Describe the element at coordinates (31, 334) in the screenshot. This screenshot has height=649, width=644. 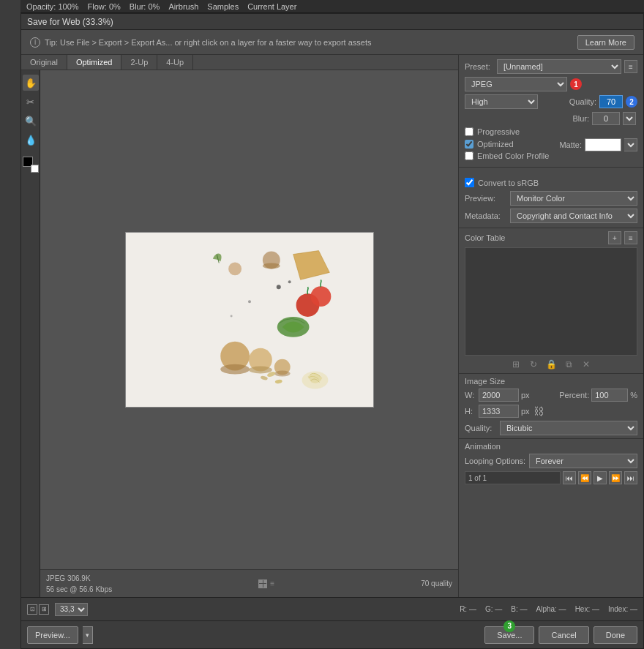
I see `left-toolbar: ✋ ✂ 🔍 💧` at that location.